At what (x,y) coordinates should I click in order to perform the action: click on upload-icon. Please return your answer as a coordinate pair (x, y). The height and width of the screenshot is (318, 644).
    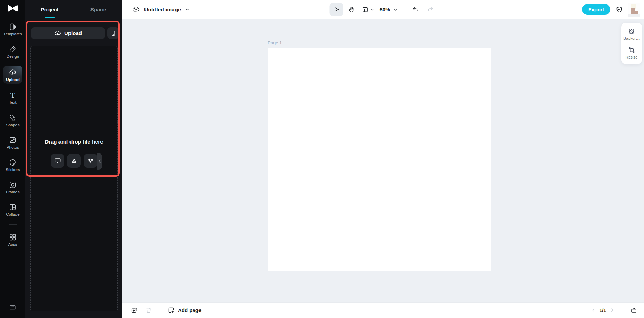
    Looking at the image, I should click on (13, 72).